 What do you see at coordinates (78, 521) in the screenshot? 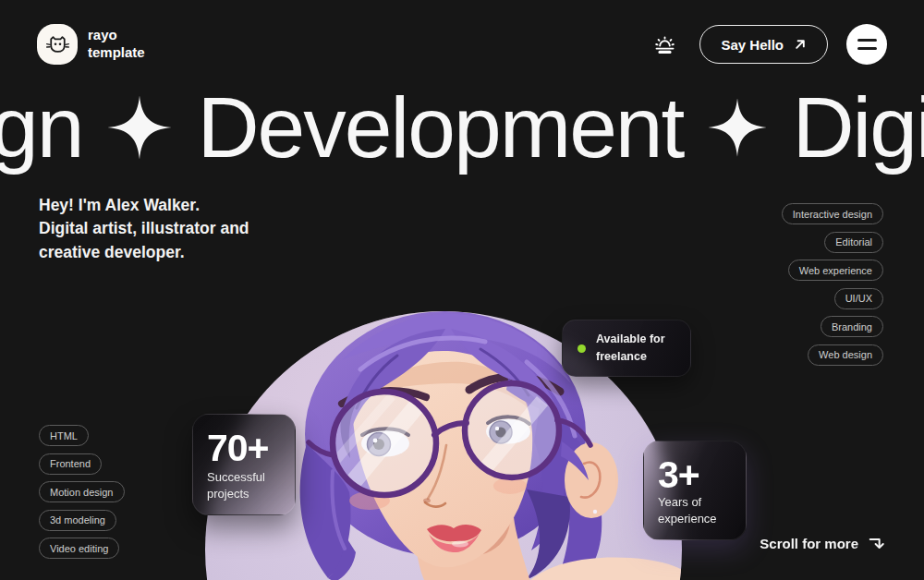
I see `skill-tag: 3d modeling` at bounding box center [78, 521].